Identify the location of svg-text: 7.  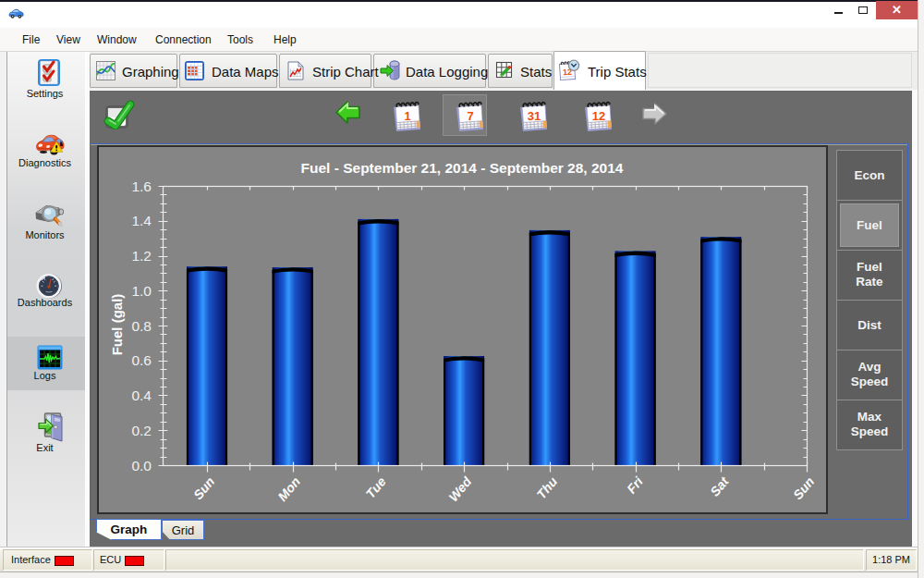
(469, 117).